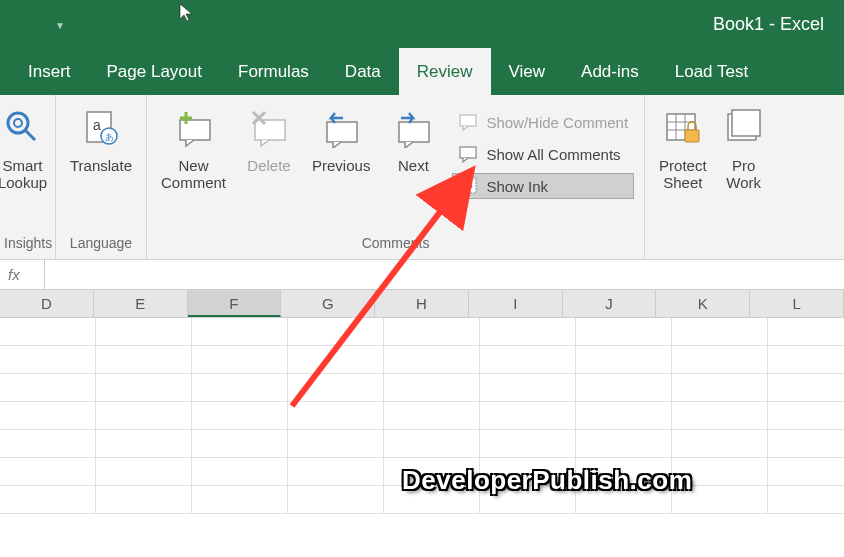 This screenshot has height=557, width=844. What do you see at coordinates (444, 274) in the screenshot?
I see `formula-input` at bounding box center [444, 274].